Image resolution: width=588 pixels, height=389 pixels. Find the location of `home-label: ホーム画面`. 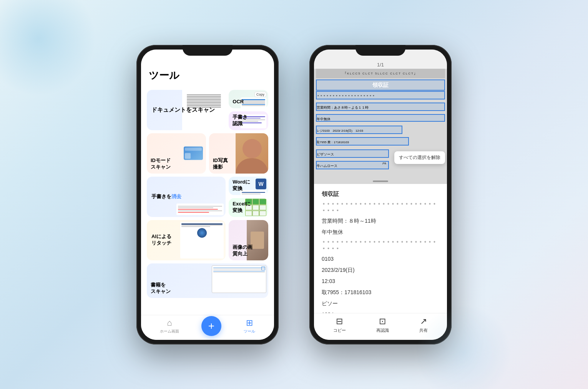

home-label: ホーム画面 is located at coordinates (169, 331).